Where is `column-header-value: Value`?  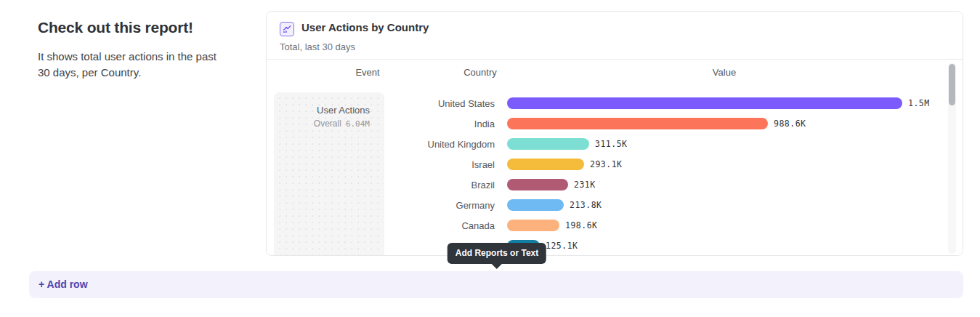
column-header-value: Value is located at coordinates (724, 73).